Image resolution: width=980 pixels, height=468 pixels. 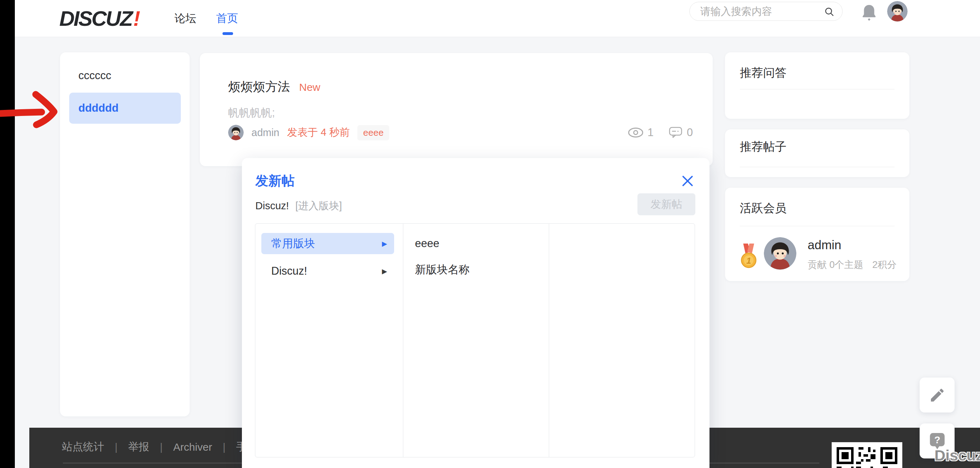 I want to click on thread-title: 烦烦烦方法, so click(x=259, y=87).